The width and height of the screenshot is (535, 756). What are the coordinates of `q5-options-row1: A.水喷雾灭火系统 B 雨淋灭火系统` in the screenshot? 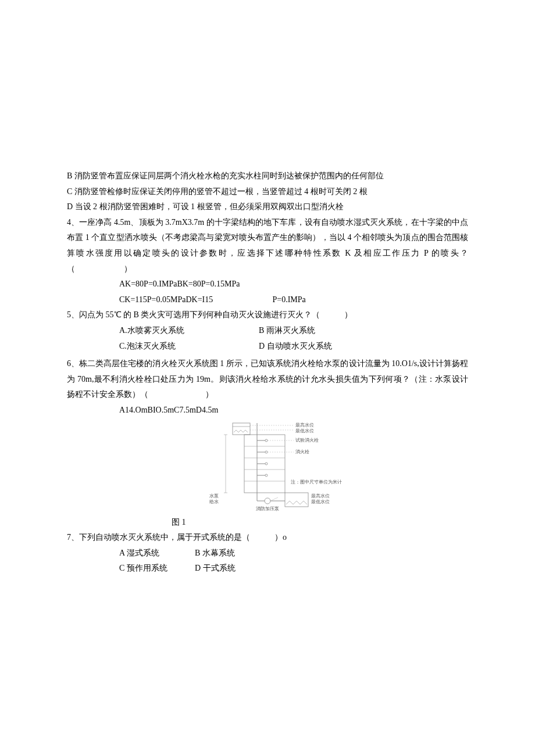 It's located at (268, 331).